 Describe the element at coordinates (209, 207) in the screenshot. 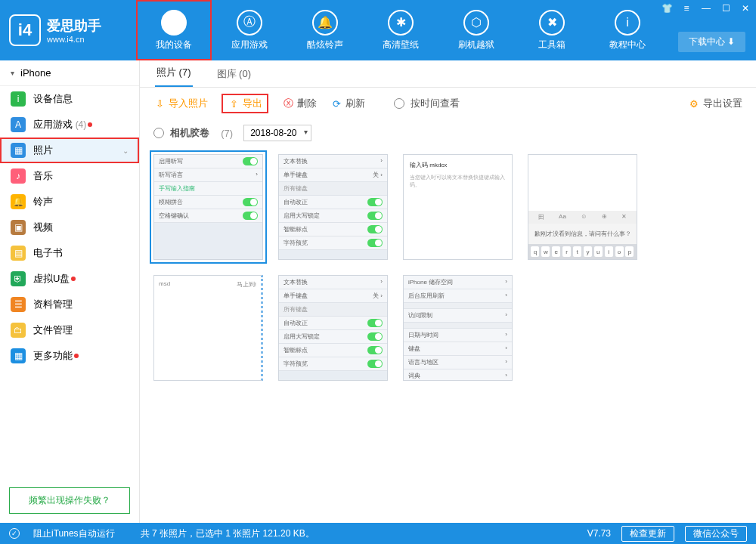

I see `photo-thumb: 启用听写 听写语言› 手写输入指南 模糊拼音 空格键确认` at that location.